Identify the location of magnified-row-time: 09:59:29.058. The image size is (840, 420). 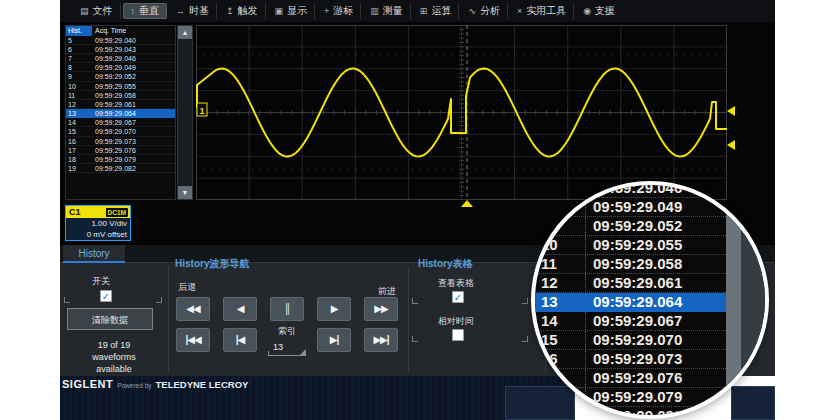
(656, 264).